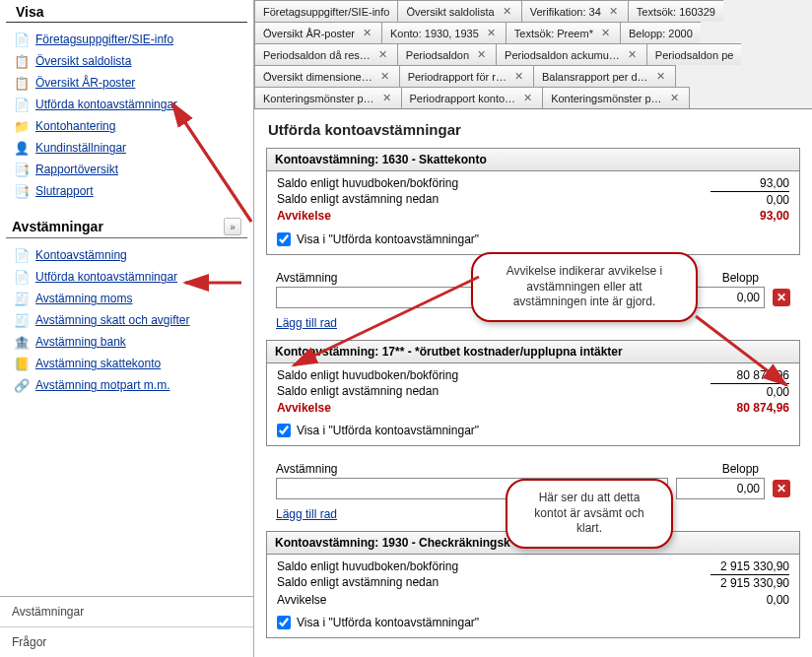  What do you see at coordinates (616, 98) in the screenshot?
I see `tab-konteringsmonster-2: Konteringsmönster p…✕` at bounding box center [616, 98].